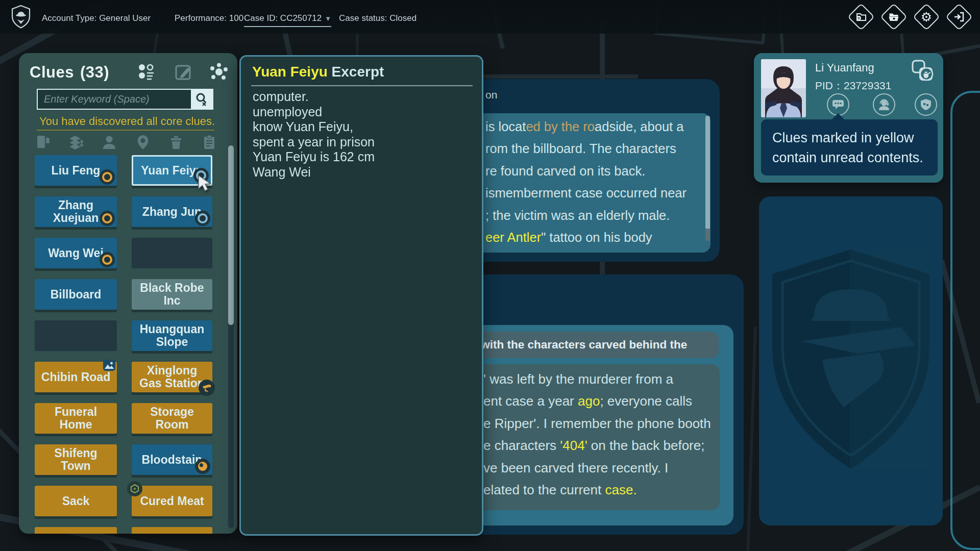  I want to click on clue-button-funeral-home: Funeral Home, so click(76, 418).